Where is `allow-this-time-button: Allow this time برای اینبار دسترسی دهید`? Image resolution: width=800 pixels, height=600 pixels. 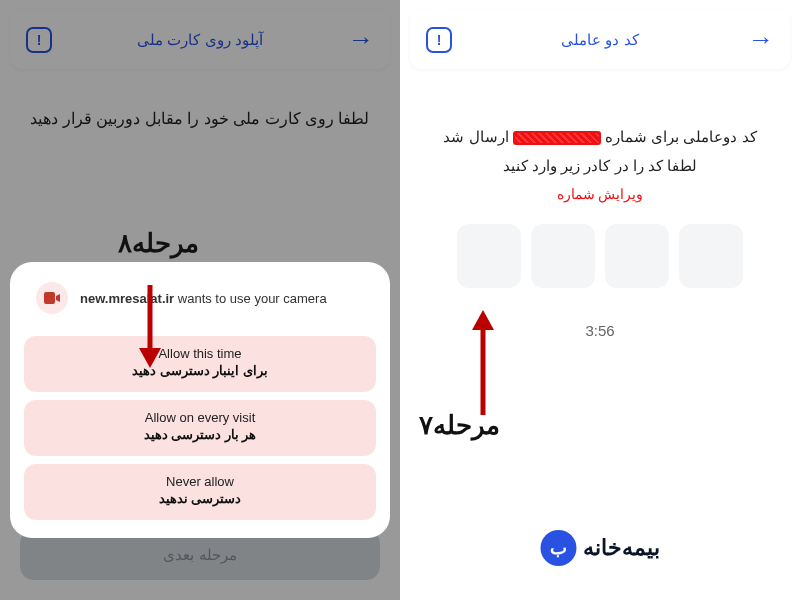 allow-this-time-button: Allow this time برای اینبار دسترسی دهید is located at coordinates (200, 364).